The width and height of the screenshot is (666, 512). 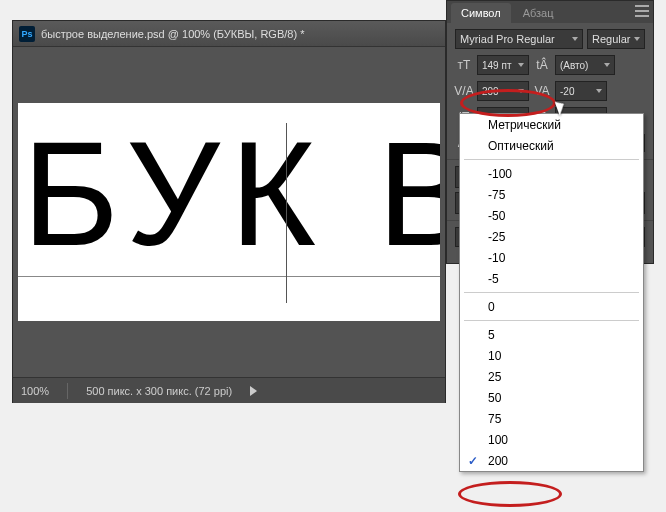 I want to click on dropdown-item: 100, so click(x=552, y=440).